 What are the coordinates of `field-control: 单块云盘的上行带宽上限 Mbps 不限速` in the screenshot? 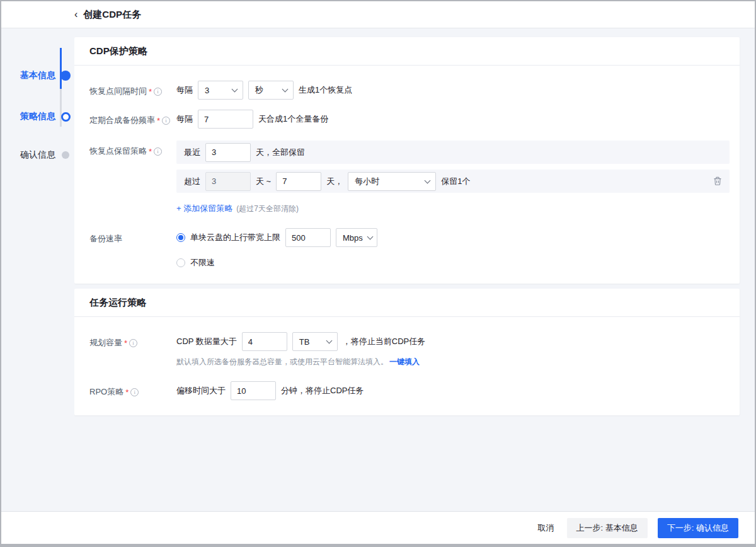 It's located at (453, 248).